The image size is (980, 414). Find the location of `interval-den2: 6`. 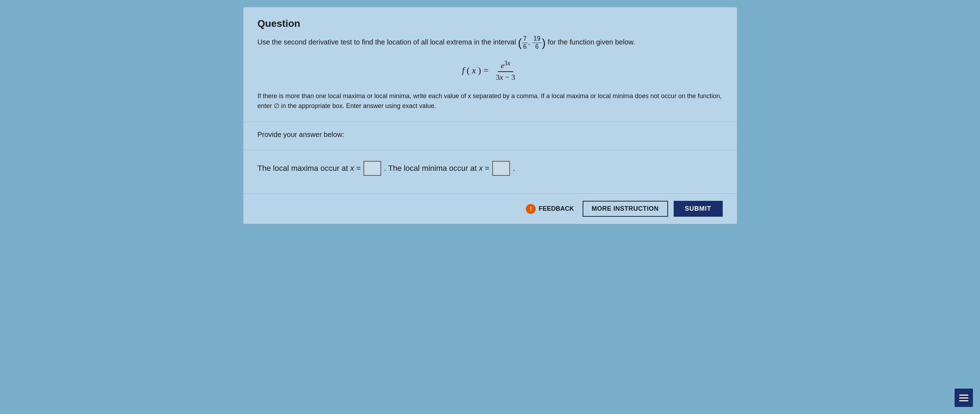

interval-den2: 6 is located at coordinates (536, 47).